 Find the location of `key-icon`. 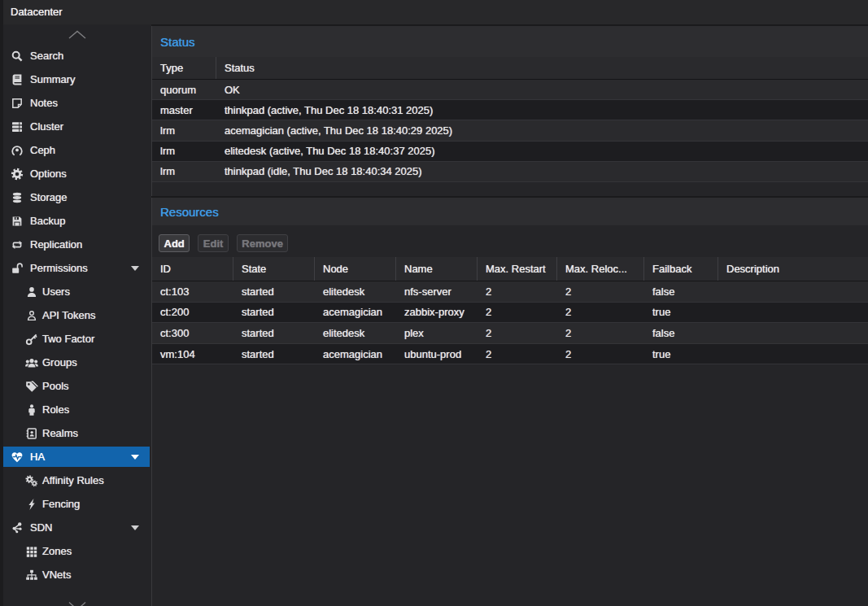

key-icon is located at coordinates (32, 339).